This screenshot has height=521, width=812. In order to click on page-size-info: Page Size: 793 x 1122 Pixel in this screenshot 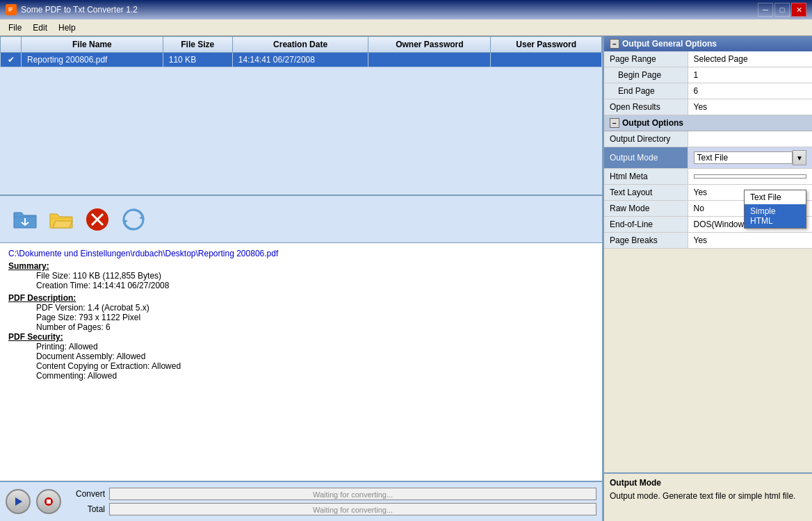, I will do `click(315, 317)`.